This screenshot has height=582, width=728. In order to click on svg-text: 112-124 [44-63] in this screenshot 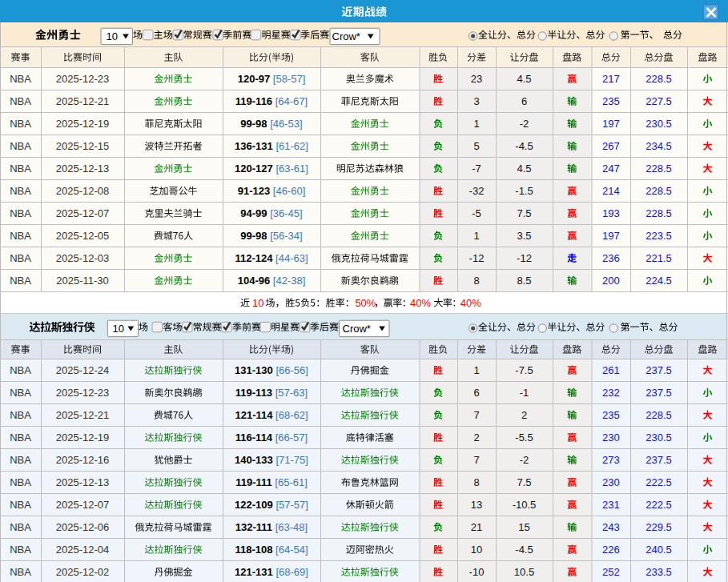, I will do `click(271, 258)`.